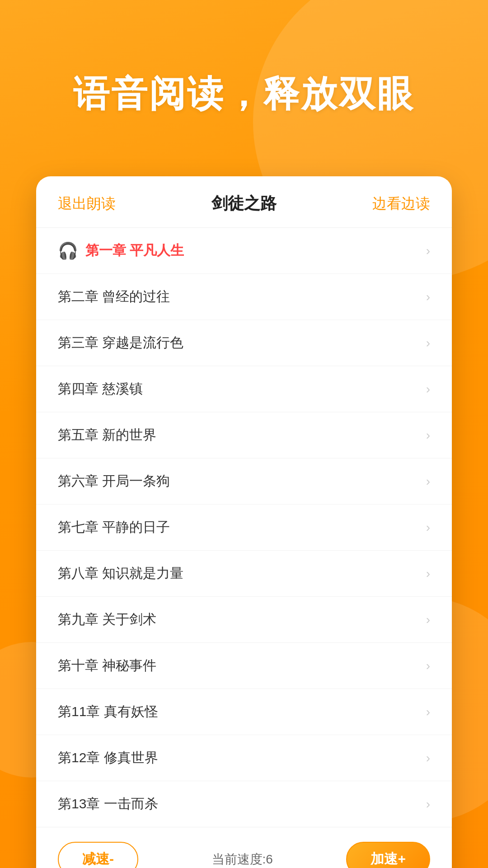 This screenshot has height=868, width=488. What do you see at coordinates (244, 481) in the screenshot?
I see `chapter-item: 第六章 开局一条狗 ›` at bounding box center [244, 481].